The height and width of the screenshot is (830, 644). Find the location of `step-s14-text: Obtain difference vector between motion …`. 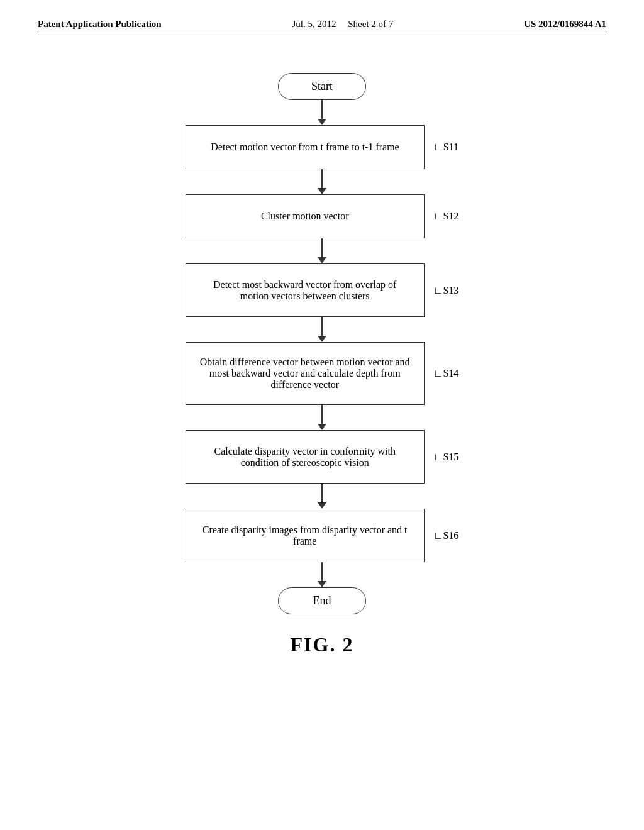

step-s14-text: Obtain difference vector between motion … is located at coordinates (305, 374).